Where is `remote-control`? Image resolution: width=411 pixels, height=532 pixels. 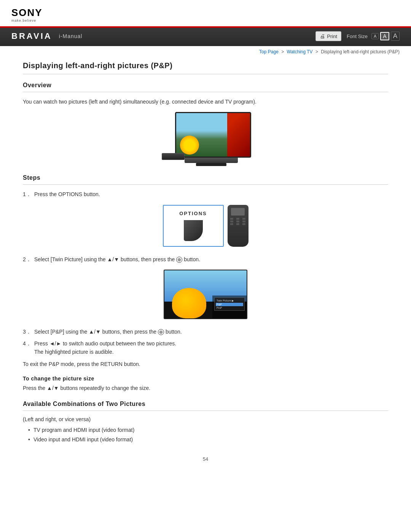
remote-control is located at coordinates (238, 226).